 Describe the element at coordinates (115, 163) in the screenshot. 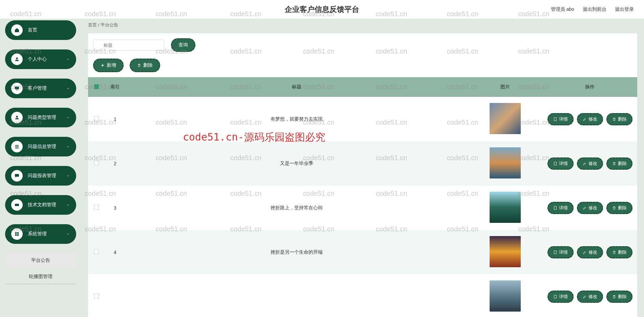

I see `row-index: 2` at that location.